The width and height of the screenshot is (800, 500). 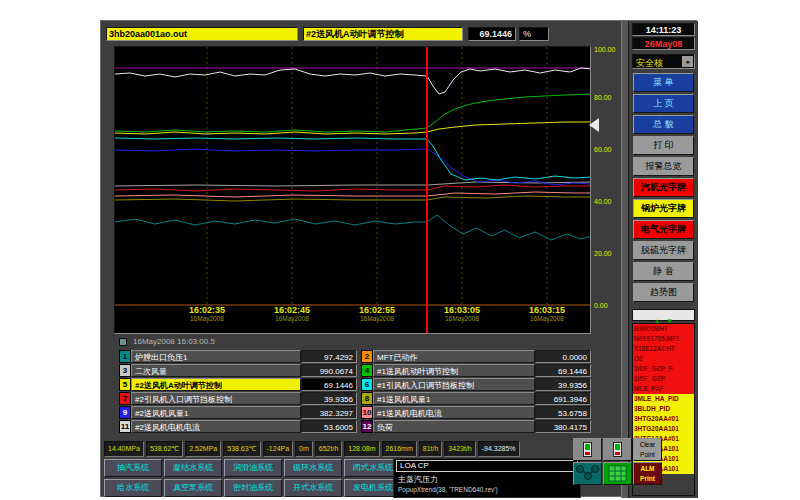 What do you see at coordinates (193, 468) in the screenshot?
I see `toolbar-condensate: 凝结水系统` at bounding box center [193, 468].